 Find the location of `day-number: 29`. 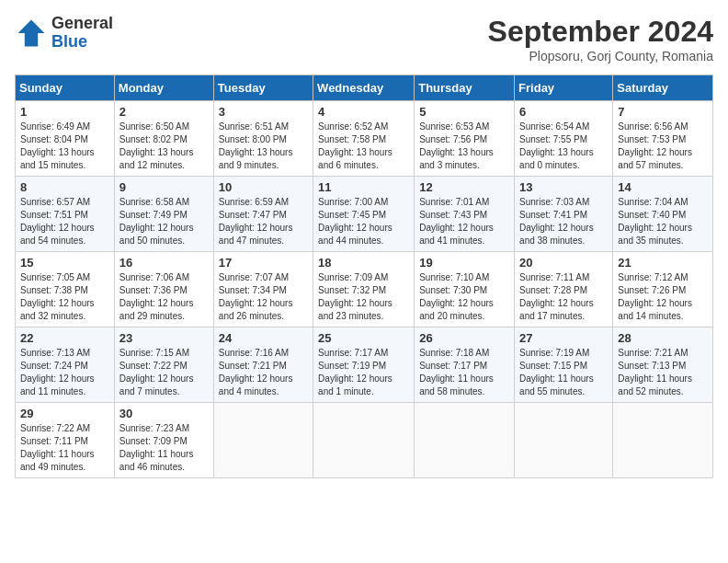

day-number: 29 is located at coordinates (64, 414).